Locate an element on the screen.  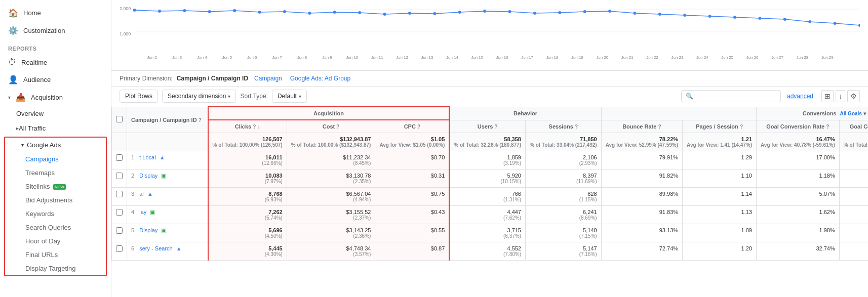
row-users-3: 4,447 (7.62%) is located at coordinates (487, 215).